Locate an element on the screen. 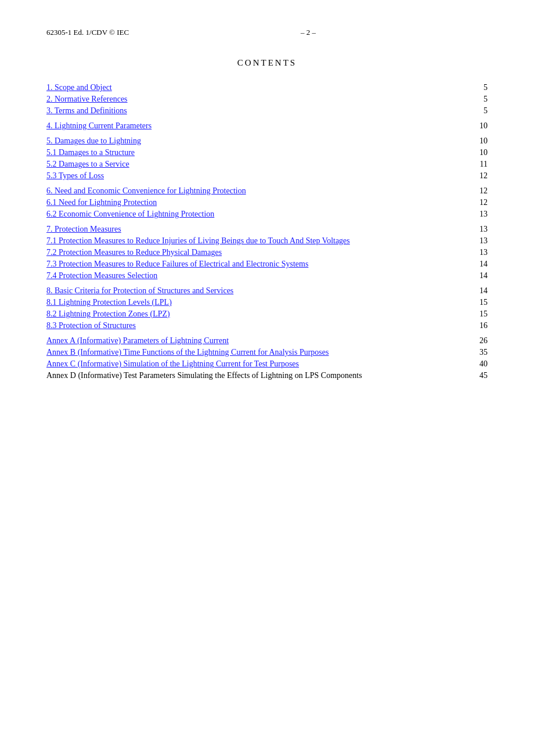  toc-label-cell: 5.2 Damages to a Service is located at coordinates (255, 164).